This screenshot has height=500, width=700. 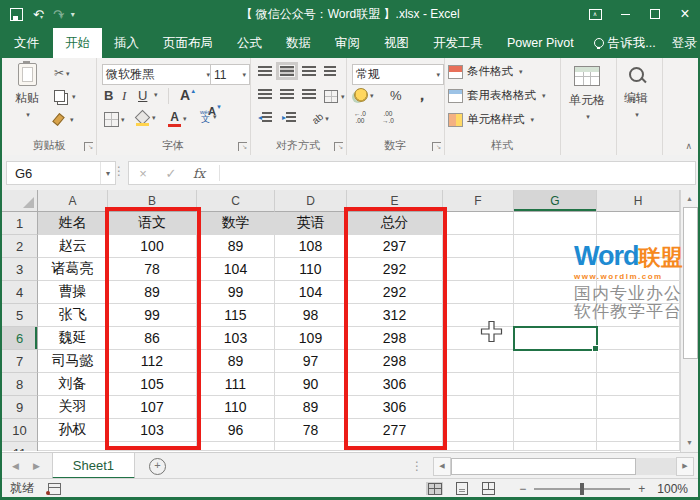 What do you see at coordinates (556, 270) in the screenshot?
I see `cell-G3` at bounding box center [556, 270].